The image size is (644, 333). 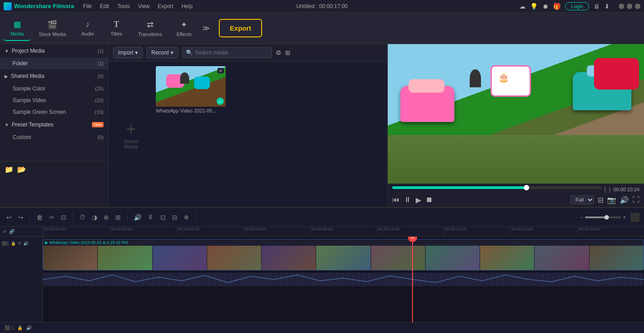 What do you see at coordinates (138, 217) in the screenshot?
I see `audio-button: 🔊` at bounding box center [138, 217].